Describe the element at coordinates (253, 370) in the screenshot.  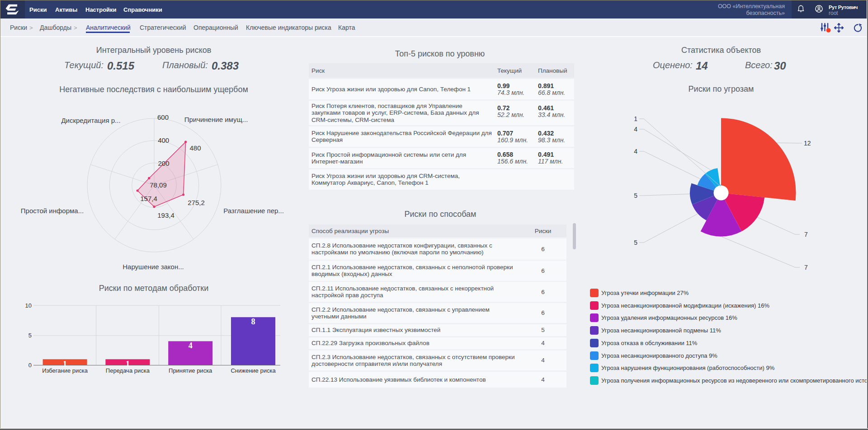
I see `svg-text: Снижение риска` at that location.